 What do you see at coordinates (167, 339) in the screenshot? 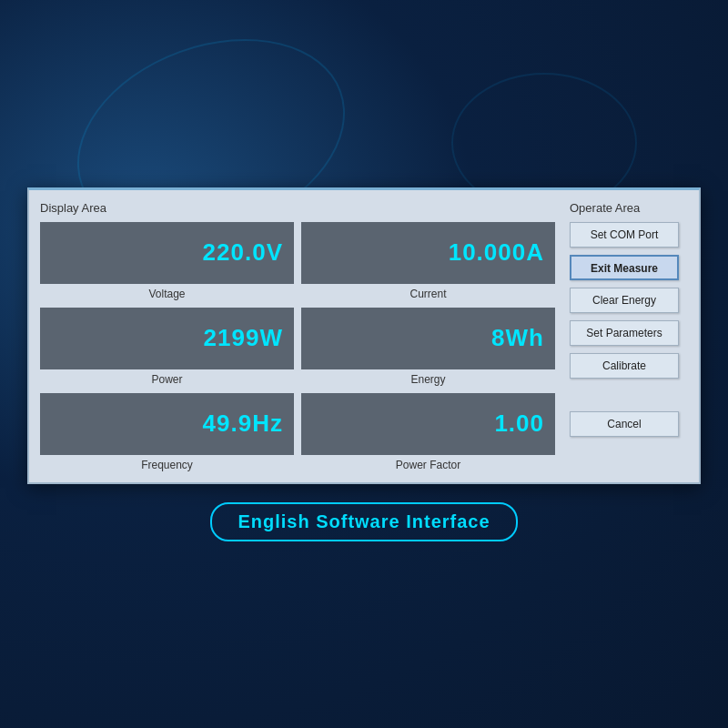
I see `meter-display-power: 2199W` at bounding box center [167, 339].